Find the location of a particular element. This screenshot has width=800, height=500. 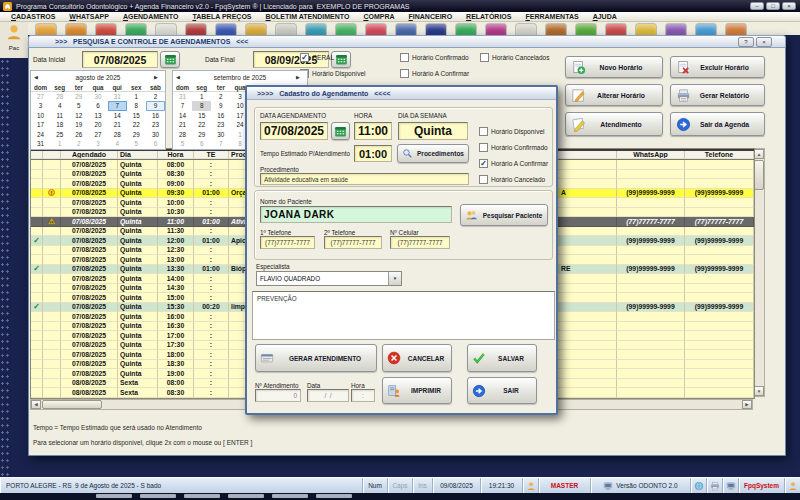

modal-filter-hora-rio-disponi-vel: Horário Disponível is located at coordinates (512, 132).